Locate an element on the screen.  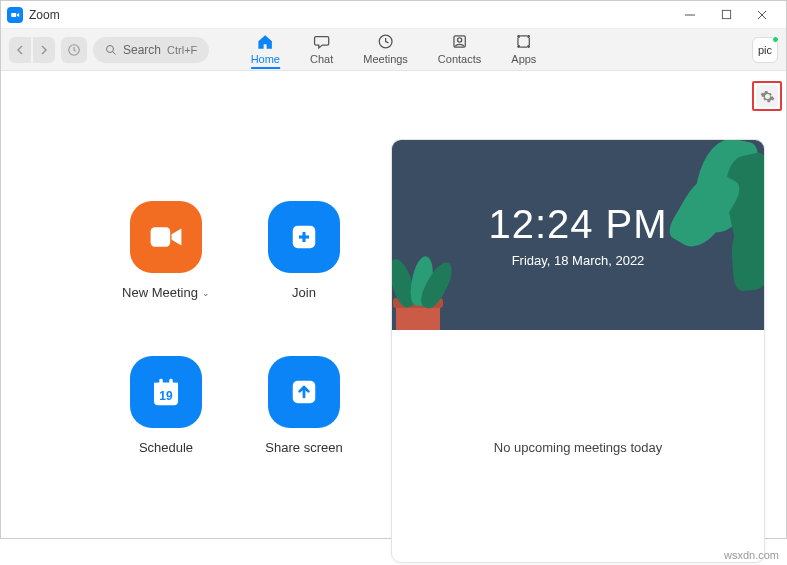
search-label: Search is located at coordinates (142, 50).